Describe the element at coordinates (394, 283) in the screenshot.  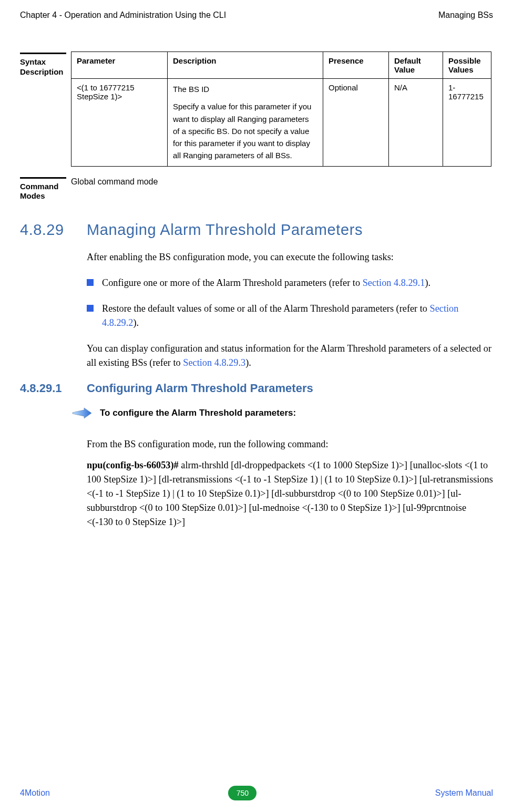
I see `link-section-4-8-29-1: Section 4.8.29.1` at that location.